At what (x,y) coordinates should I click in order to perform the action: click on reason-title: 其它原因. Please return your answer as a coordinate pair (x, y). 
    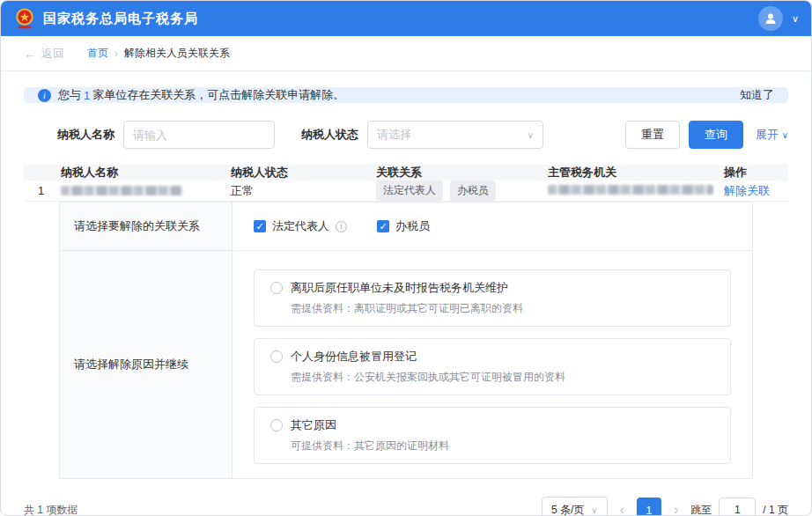
    Looking at the image, I should click on (314, 425).